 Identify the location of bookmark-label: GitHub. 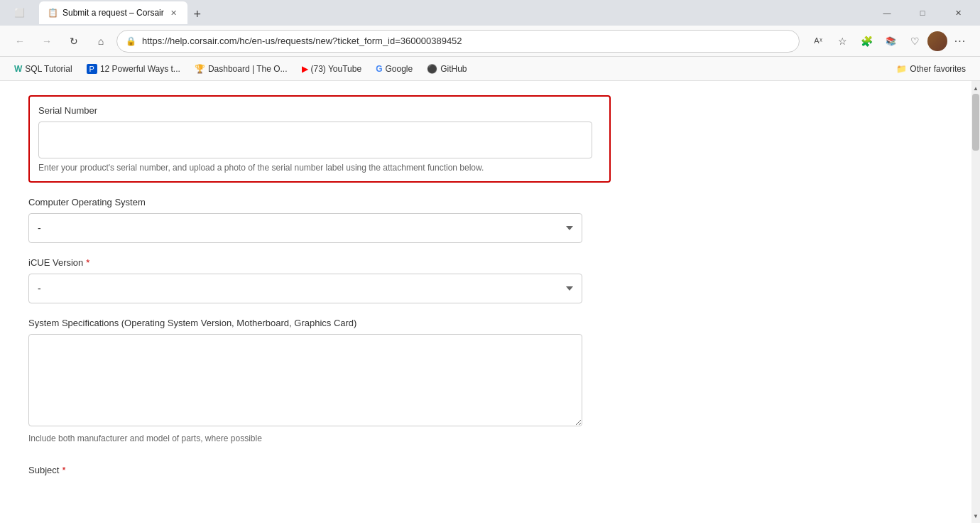
(453, 69).